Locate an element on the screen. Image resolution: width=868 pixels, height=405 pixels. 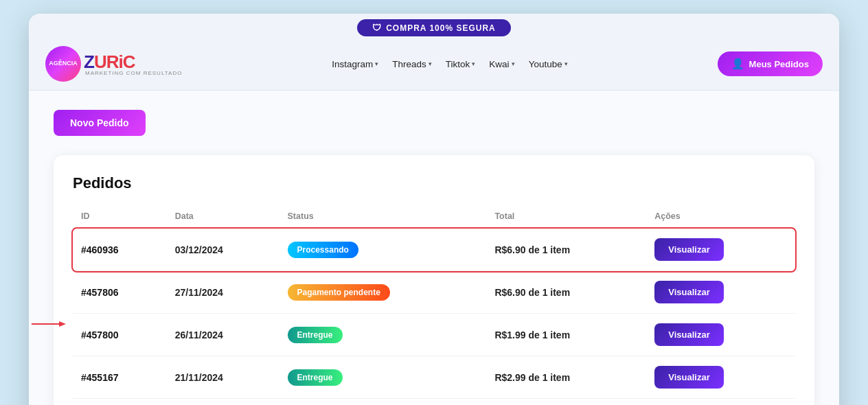
novo-pedido-button: Novo Pedido is located at coordinates (100, 123).